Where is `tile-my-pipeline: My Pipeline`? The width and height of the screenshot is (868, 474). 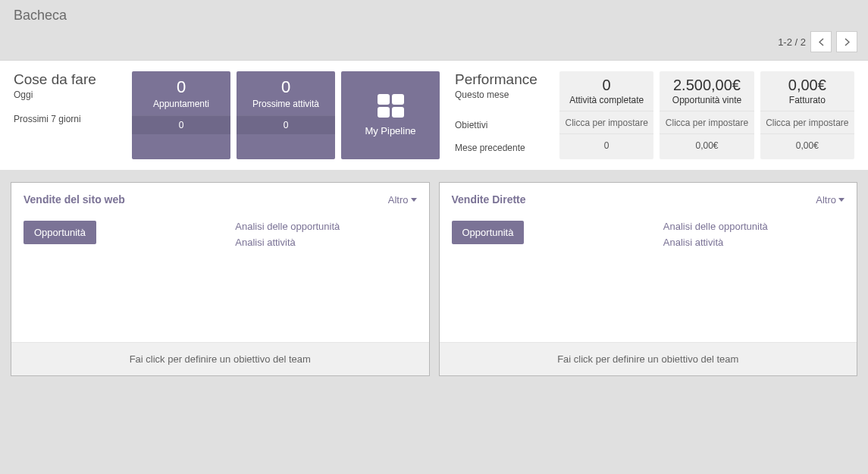 tile-my-pipeline: My Pipeline is located at coordinates (390, 115).